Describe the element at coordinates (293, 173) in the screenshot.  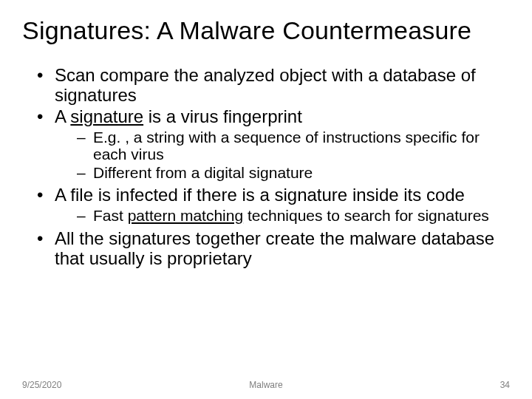
I see `sub-bullet-item: Different from a digital signature` at that location.